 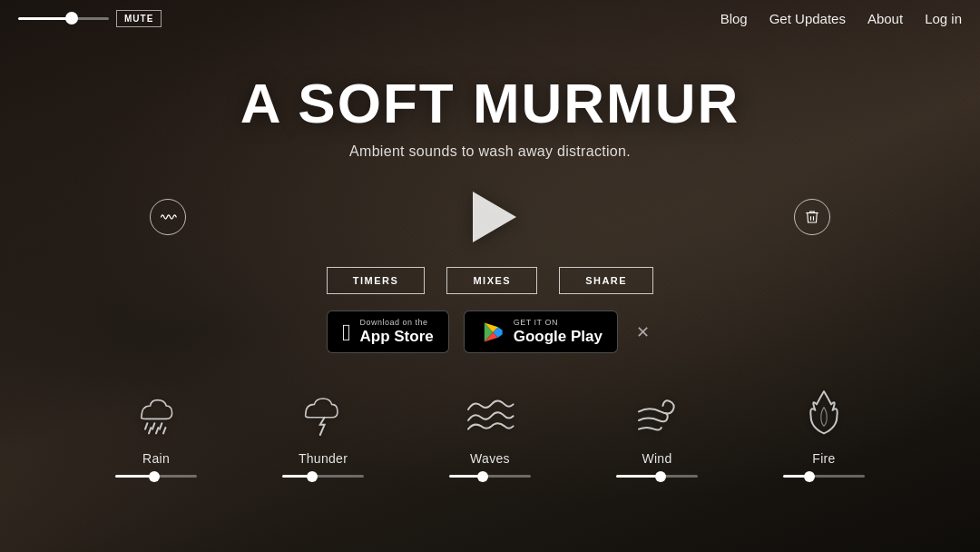 I want to click on wind-label: Wind, so click(x=657, y=458).